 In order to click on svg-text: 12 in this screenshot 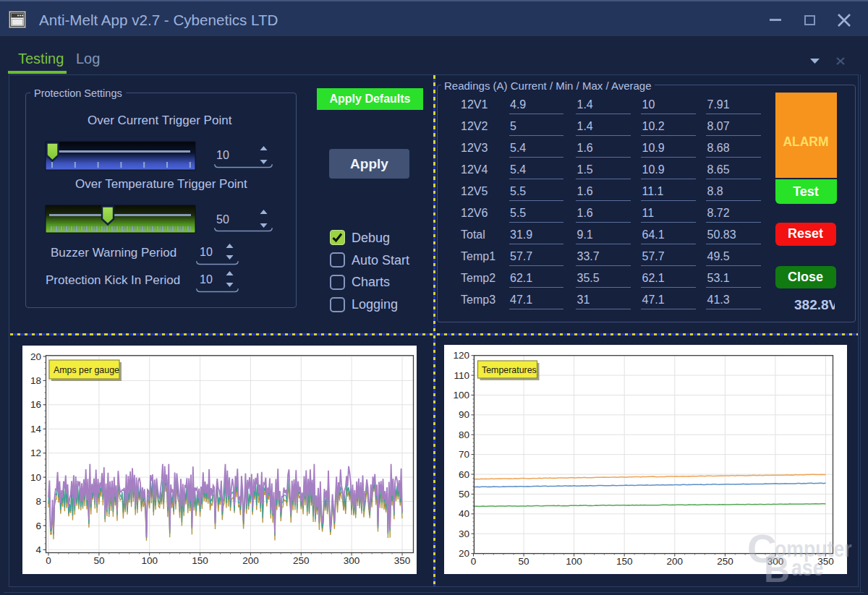, I will do `click(35, 453)`.